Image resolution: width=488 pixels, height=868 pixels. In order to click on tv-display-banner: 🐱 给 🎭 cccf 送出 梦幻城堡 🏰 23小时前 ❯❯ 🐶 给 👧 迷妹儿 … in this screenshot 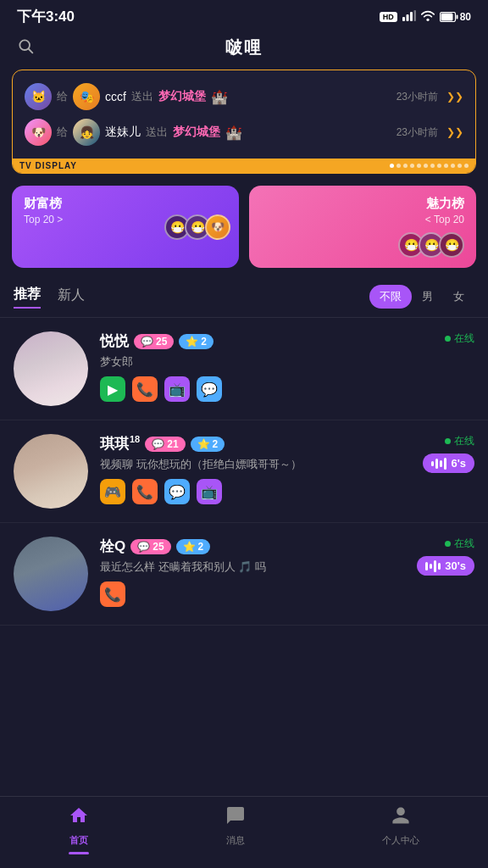, I will do `click(244, 122)`.